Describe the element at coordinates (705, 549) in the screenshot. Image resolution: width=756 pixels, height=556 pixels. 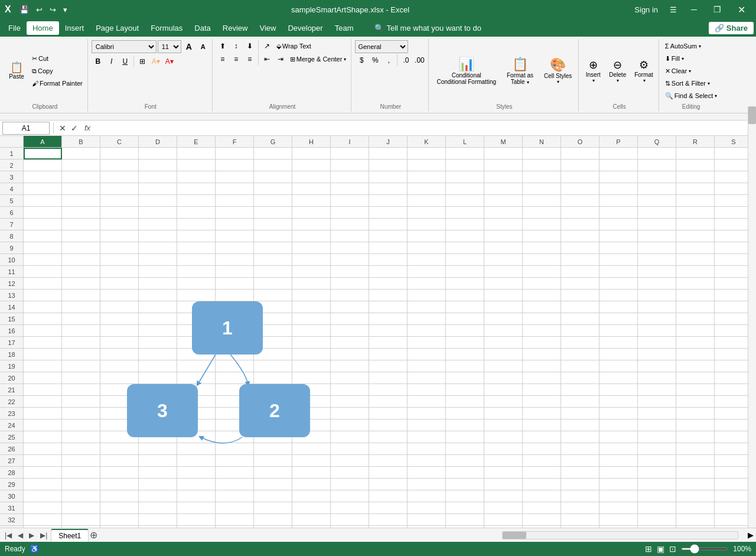
I see `zoom-slider` at that location.